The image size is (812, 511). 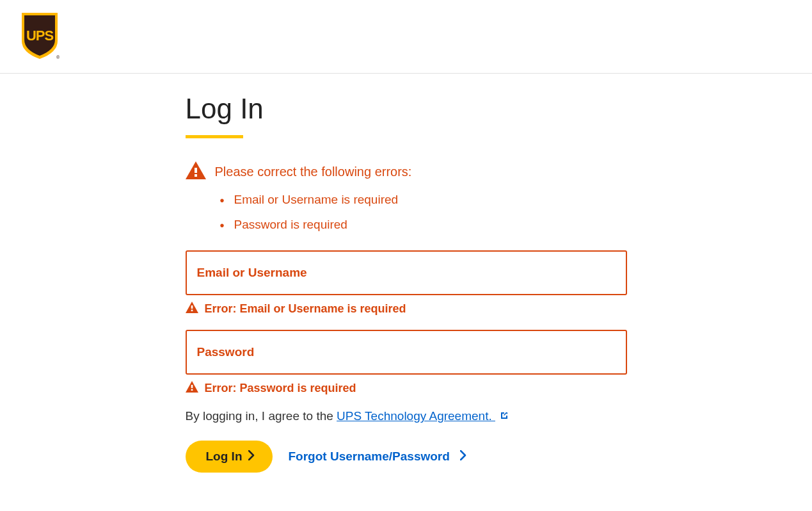 What do you see at coordinates (214, 137) in the screenshot?
I see `title-underline` at bounding box center [214, 137].